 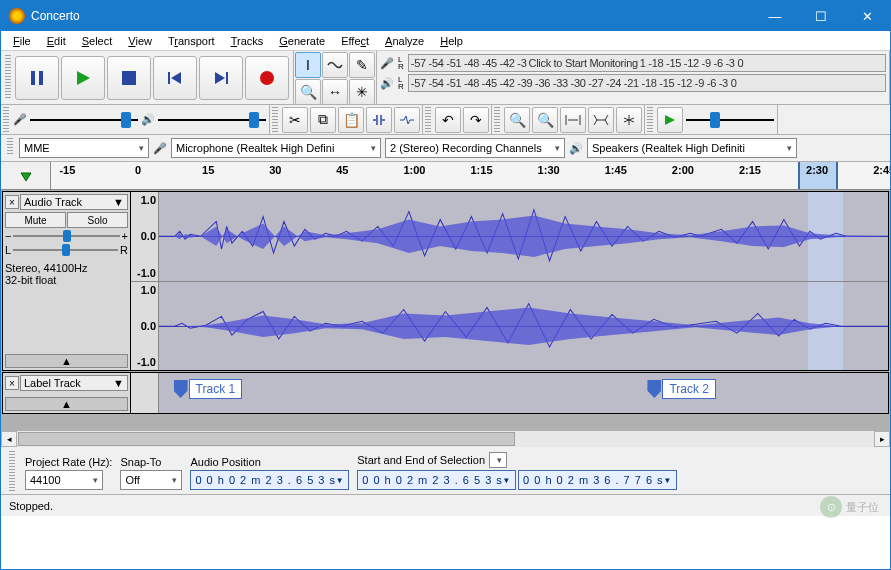 What do you see at coordinates (692, 148) in the screenshot?
I see `playback-device-combo: Speakers (Realtek High Definiti▾` at bounding box center [692, 148].